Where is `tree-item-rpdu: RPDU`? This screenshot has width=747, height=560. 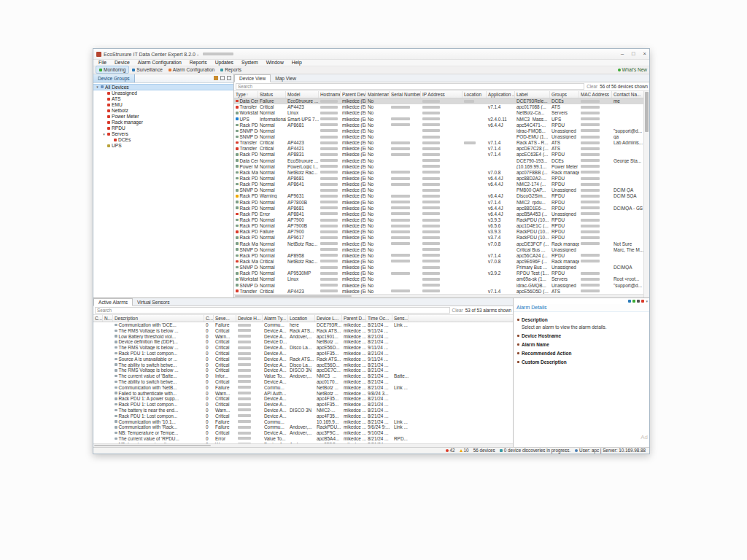 tree-item-rpdu: RPDU is located at coordinates (163, 128).